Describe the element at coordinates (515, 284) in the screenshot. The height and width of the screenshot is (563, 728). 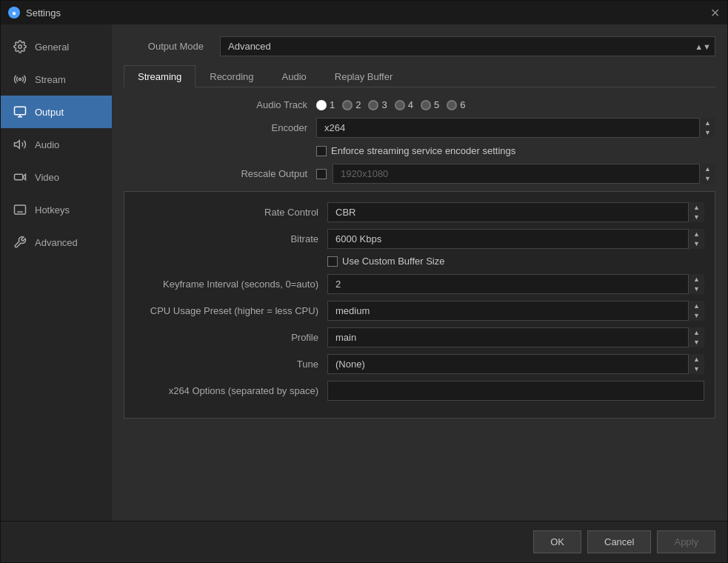
I see `keyframe-select: 2` at that location.